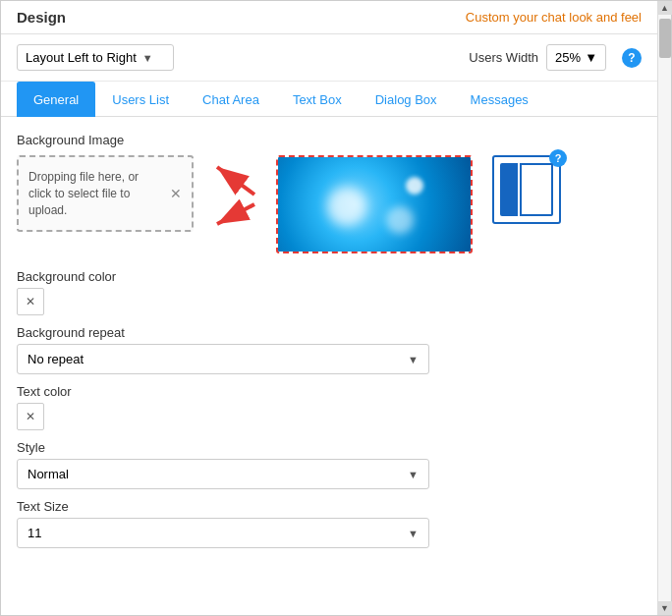 Image resolution: width=672 pixels, height=616 pixels. What do you see at coordinates (30, 302) in the screenshot?
I see `bg-color-x-icon: ✕` at bounding box center [30, 302].